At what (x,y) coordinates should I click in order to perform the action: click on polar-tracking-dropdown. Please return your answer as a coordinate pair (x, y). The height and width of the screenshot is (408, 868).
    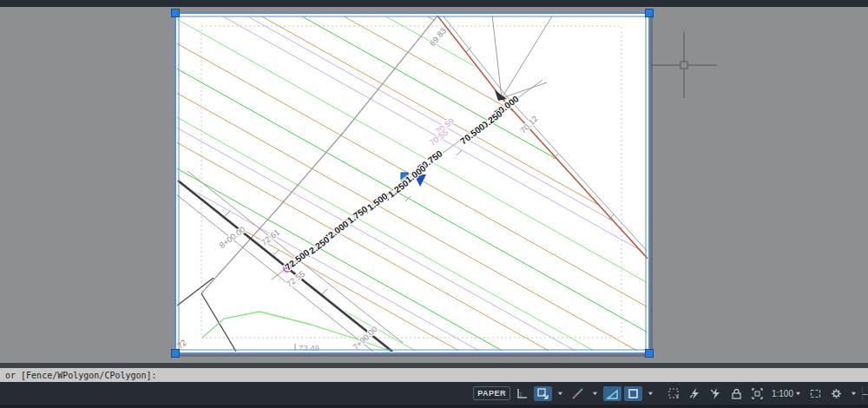
    Looking at the image, I should click on (595, 394).